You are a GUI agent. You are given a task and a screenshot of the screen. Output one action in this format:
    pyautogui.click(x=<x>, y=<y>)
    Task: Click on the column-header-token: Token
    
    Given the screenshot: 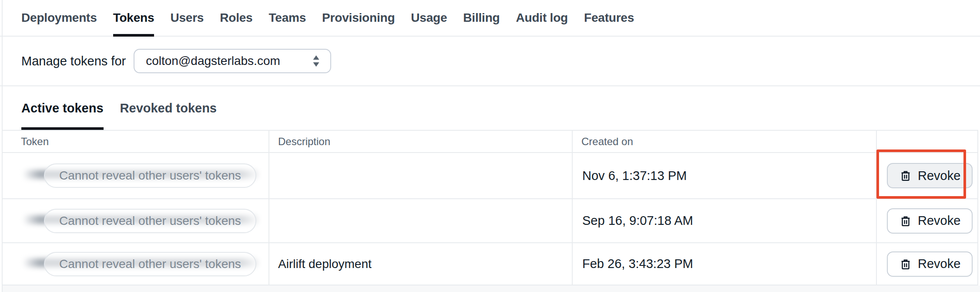 What is the action you would take?
    pyautogui.click(x=135, y=141)
    